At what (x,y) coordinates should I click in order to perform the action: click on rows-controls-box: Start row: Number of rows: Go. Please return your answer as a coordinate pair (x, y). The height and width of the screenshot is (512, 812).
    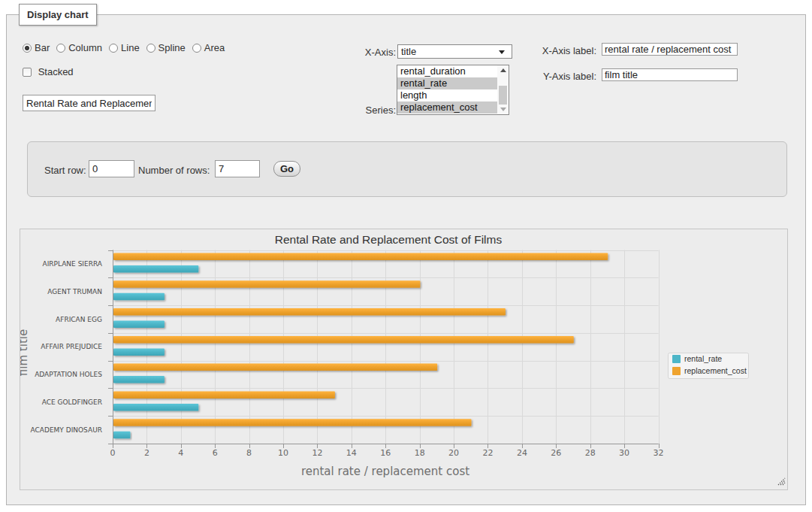
    Looking at the image, I should click on (407, 169).